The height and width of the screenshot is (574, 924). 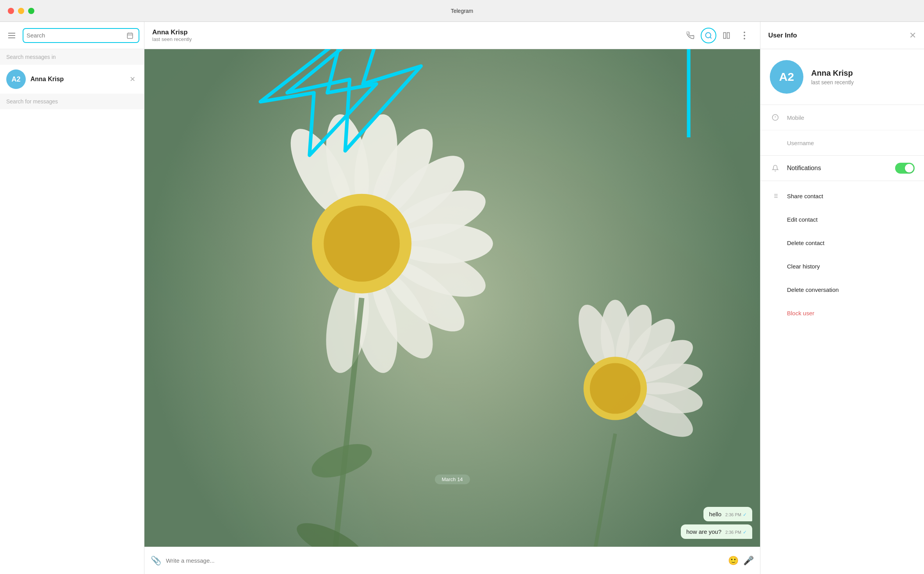 I want to click on search-input, so click(x=76, y=35).